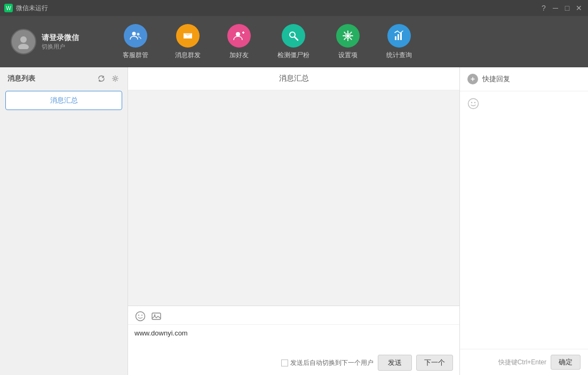 This screenshot has width=588, height=375. What do you see at coordinates (293, 36) in the screenshot?
I see `detect-zombie-icon` at bounding box center [293, 36].